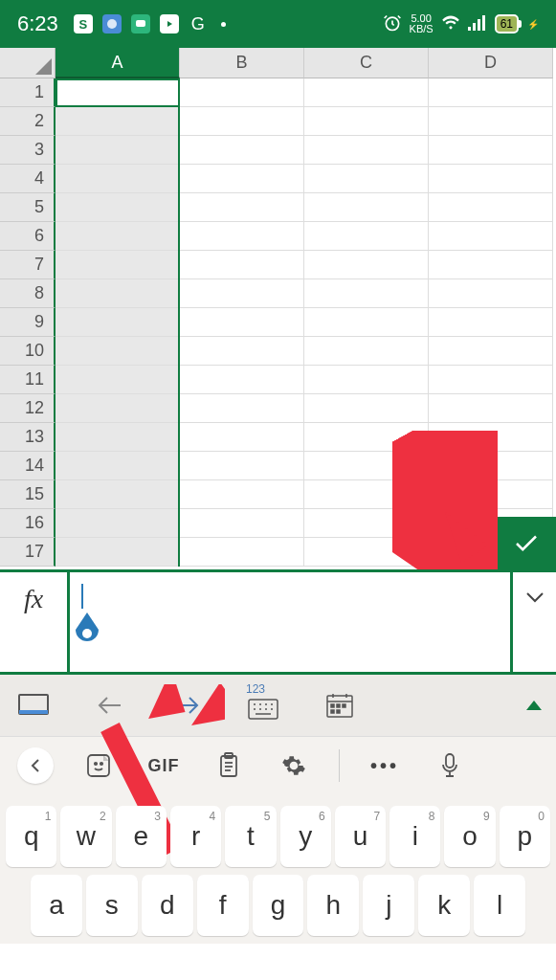 Image resolution: width=556 pixels, height=980 pixels. I want to click on key-h: h, so click(333, 905).